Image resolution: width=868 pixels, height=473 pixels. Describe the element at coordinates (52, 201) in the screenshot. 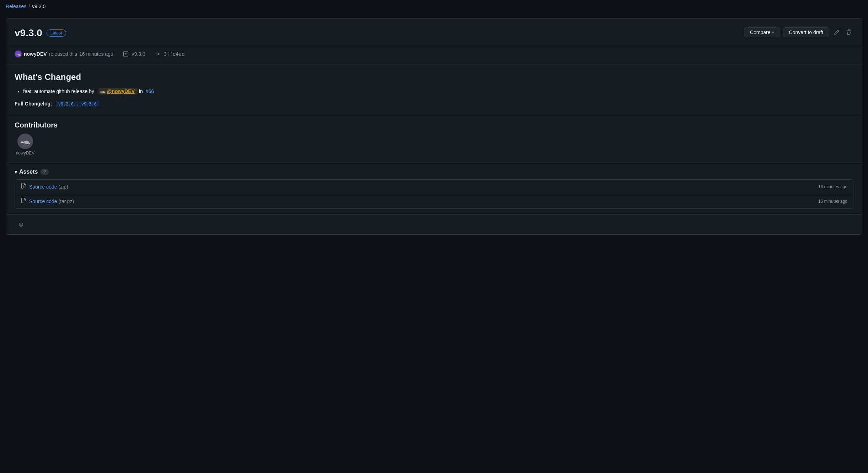

I see `asset-tgz-link: Source code (tar.gz)` at that location.